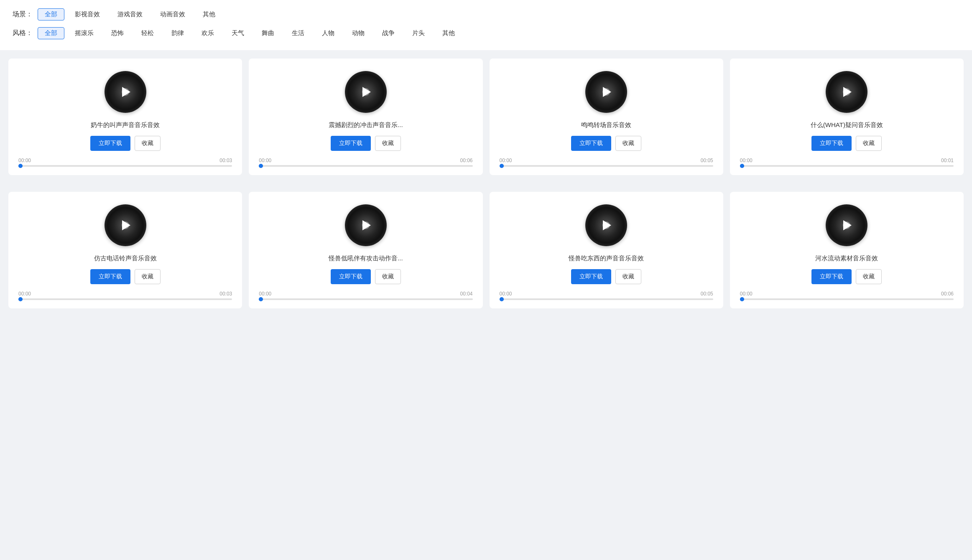 The width and height of the screenshot is (972, 560). What do you see at coordinates (486, 33) in the screenshot?
I see `style-filter-row: 风格： 全部摇滚乐恐怖轻松韵律欢乐天气舞曲生活人物动物战争片头其他` at bounding box center [486, 33].